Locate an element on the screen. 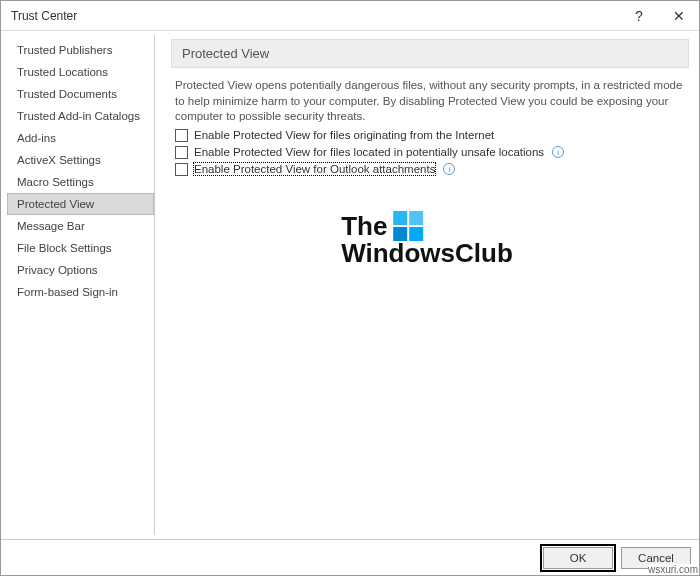 This screenshot has width=700, height=576. check-unsafe-locations: Enable Protected View for files located … is located at coordinates (432, 152).